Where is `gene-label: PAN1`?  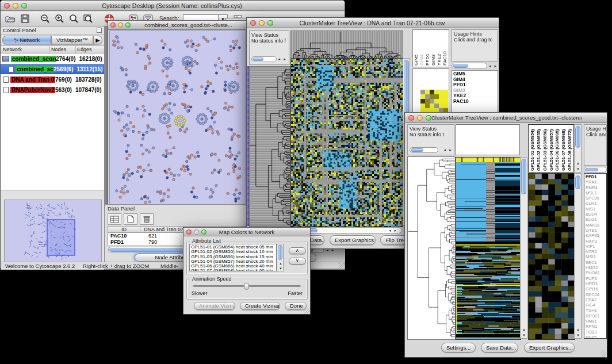
gene-label: PAN1 is located at coordinates (595, 321).